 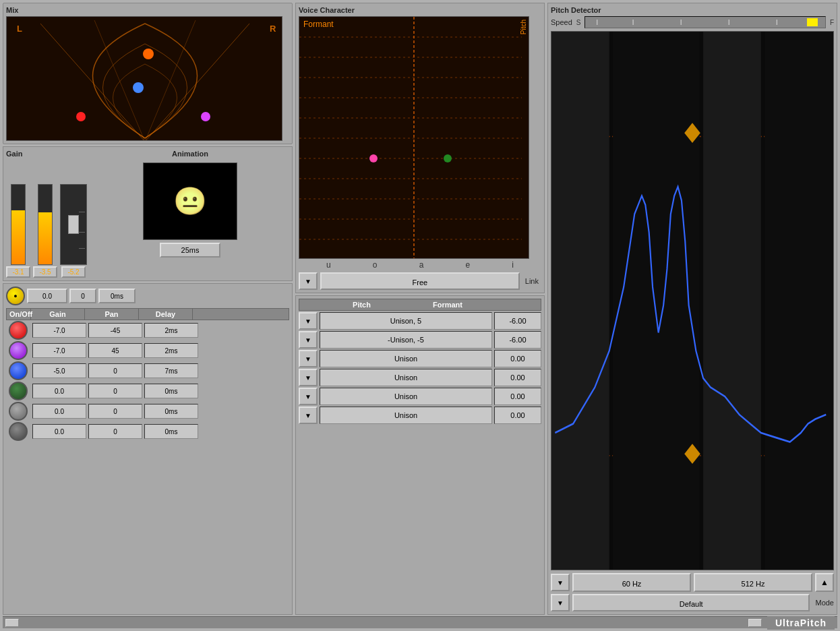 I want to click on master-pan-input, so click(x=83, y=296).